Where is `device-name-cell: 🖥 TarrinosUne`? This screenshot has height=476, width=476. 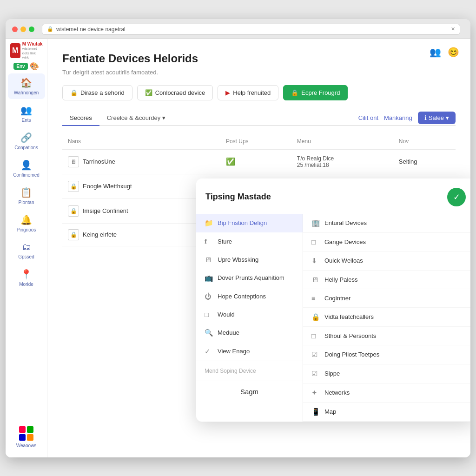
device-name-cell: 🖥 TarrinosUne is located at coordinates (92, 162).